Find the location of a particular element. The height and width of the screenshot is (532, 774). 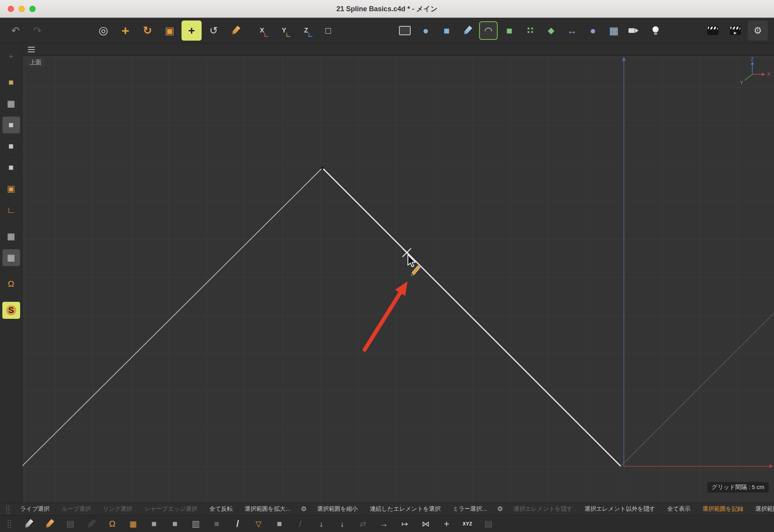

lathe-tool: ■ is located at coordinates (175, 524).